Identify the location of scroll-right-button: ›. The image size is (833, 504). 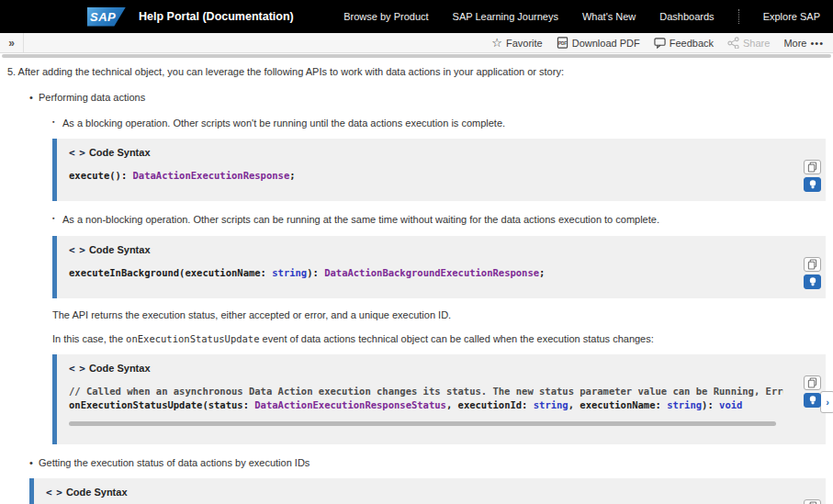
(827, 402).